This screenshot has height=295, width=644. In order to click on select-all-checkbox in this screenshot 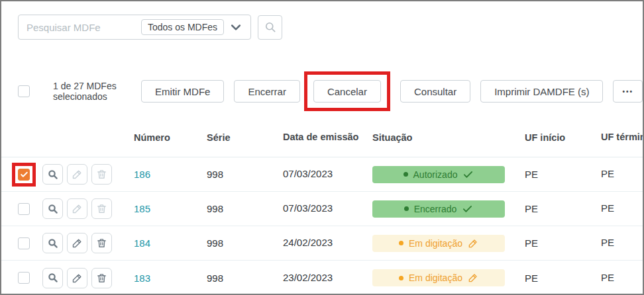, I will do `click(24, 91)`.